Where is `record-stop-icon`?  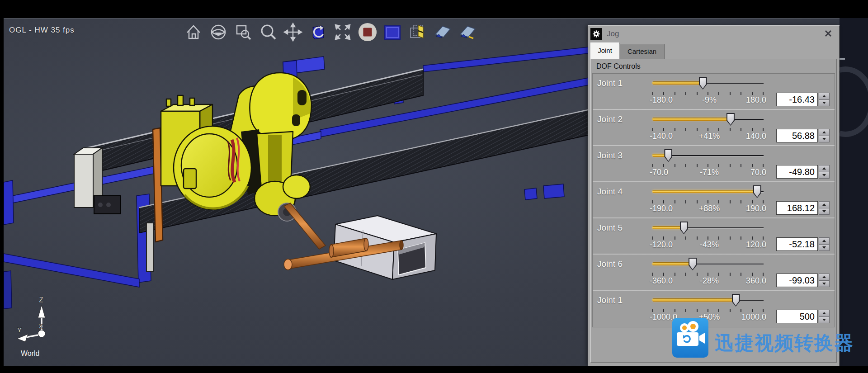
record-stop-icon is located at coordinates (368, 32).